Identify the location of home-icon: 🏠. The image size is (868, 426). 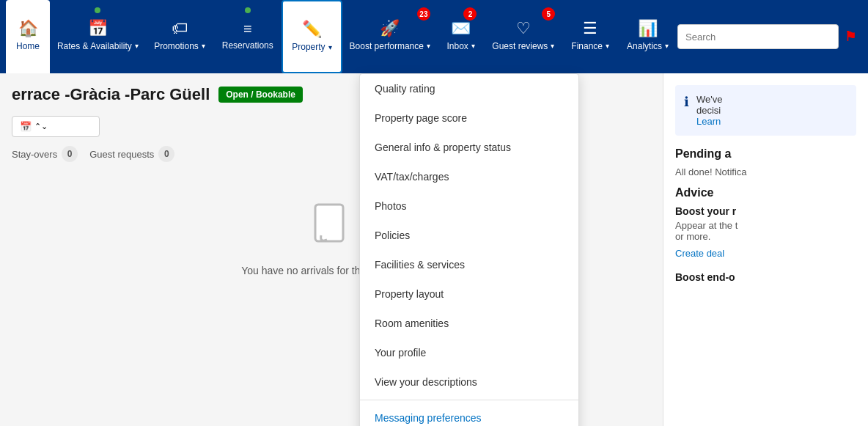
(28, 29).